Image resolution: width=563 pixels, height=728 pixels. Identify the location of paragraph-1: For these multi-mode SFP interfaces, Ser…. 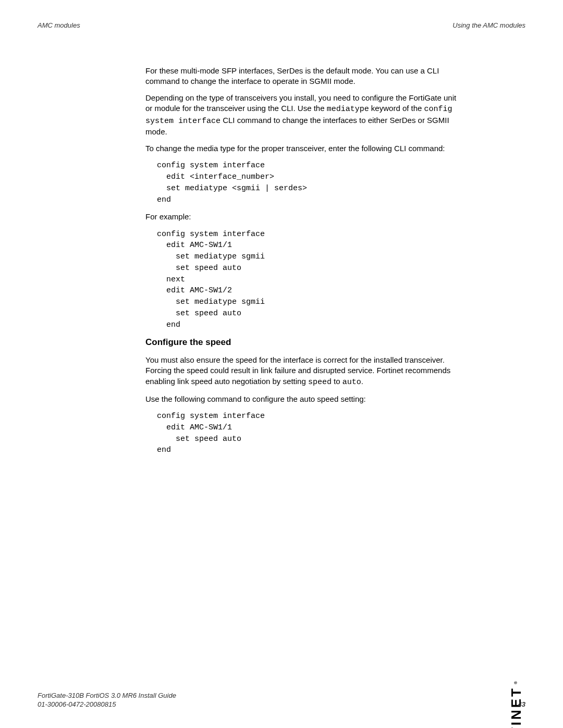
(304, 76).